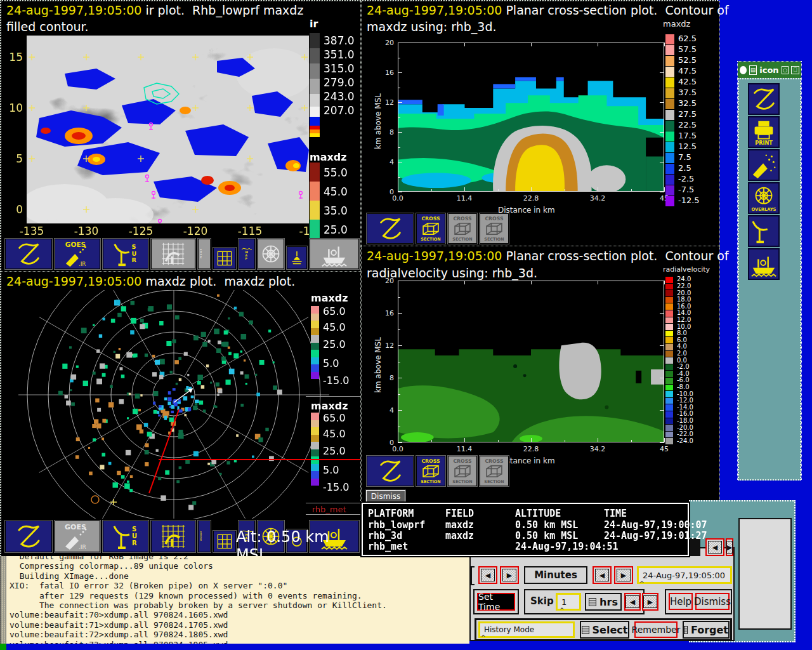  Describe the element at coordinates (527, 630) in the screenshot. I see `history-mode-field: History Mode` at that location.